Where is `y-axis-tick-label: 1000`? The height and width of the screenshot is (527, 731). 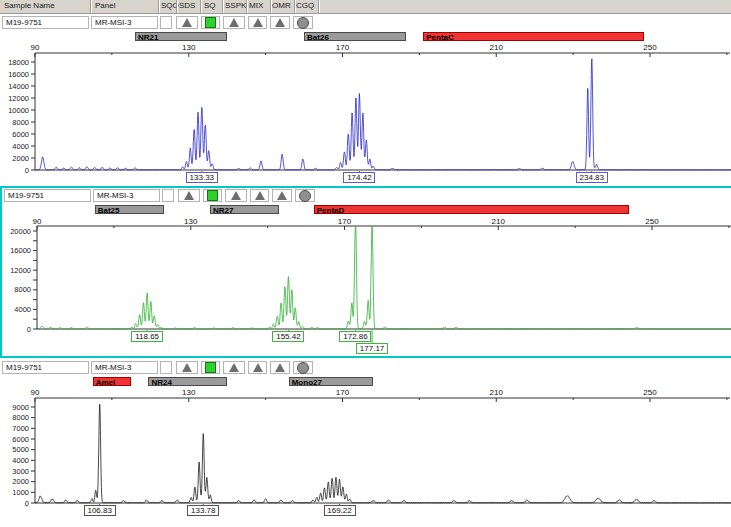
y-axis-tick-label: 1000 is located at coordinates (20, 492).